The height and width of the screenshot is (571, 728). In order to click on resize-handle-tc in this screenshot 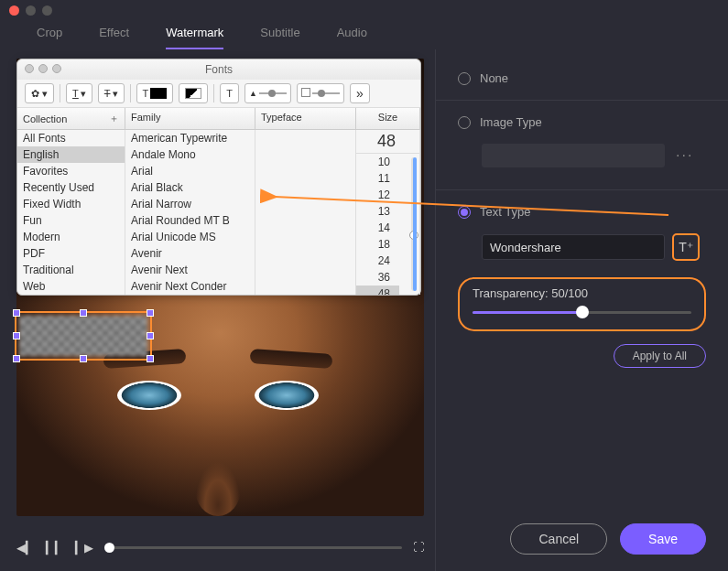, I will do `click(83, 313)`.